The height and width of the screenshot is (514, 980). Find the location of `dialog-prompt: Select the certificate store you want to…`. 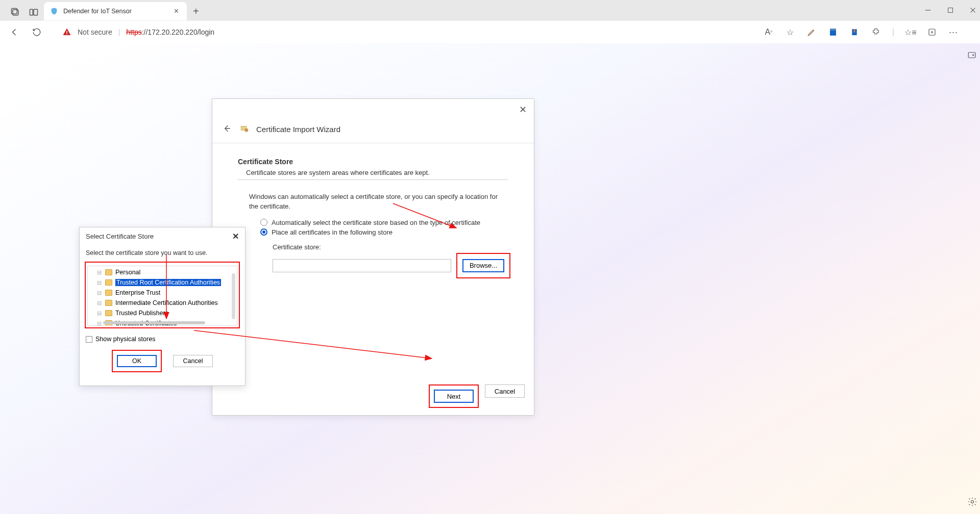

dialog-prompt: Select the certificate store you want to… is located at coordinates (162, 253).